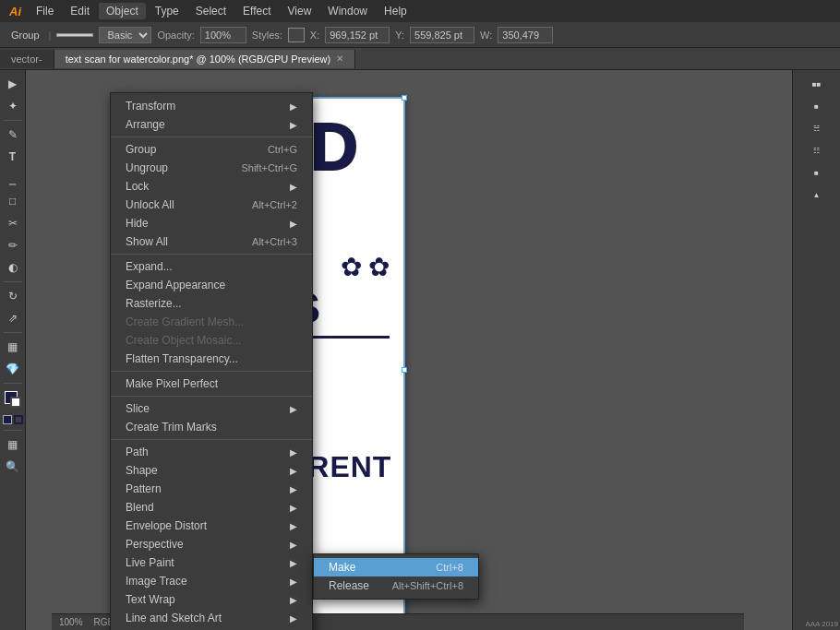  What do you see at coordinates (817, 106) in the screenshot?
I see `panel-icon-2: ■` at bounding box center [817, 106].